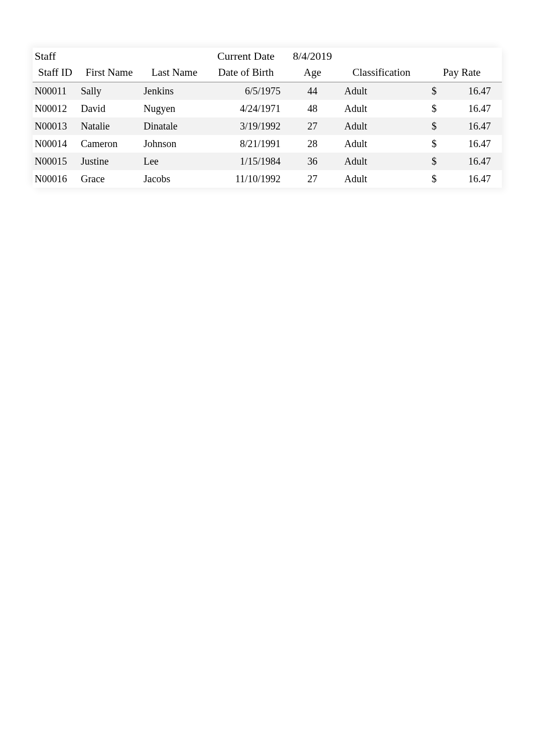 The width and height of the screenshot is (533, 756). I want to click on cell-first-name: Grace, so click(109, 179).